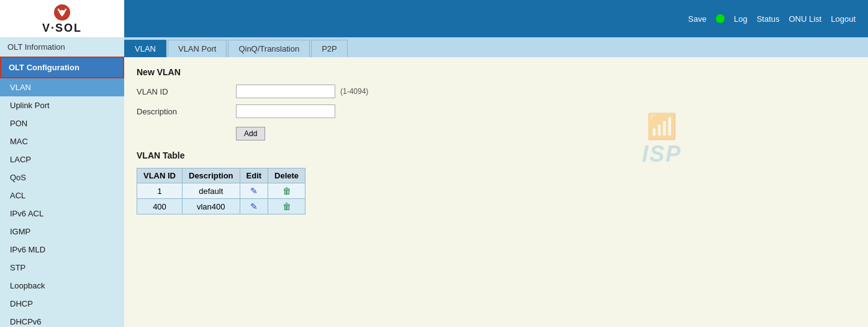 This screenshot has width=868, height=327. Describe the element at coordinates (772, 19) in the screenshot. I see `header-actions: Save Log Status ONU List Logout` at that location.